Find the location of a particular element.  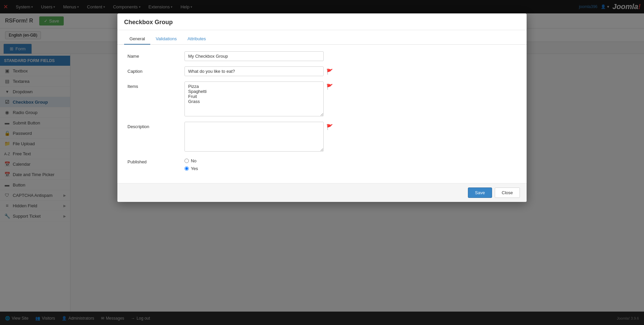

name-row: Name is located at coordinates (322, 56).